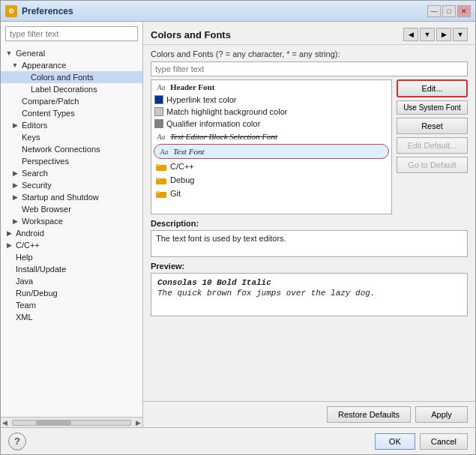 This screenshot has width=476, height=455. I want to click on sidebar-item-label: Help, so click(24, 257).